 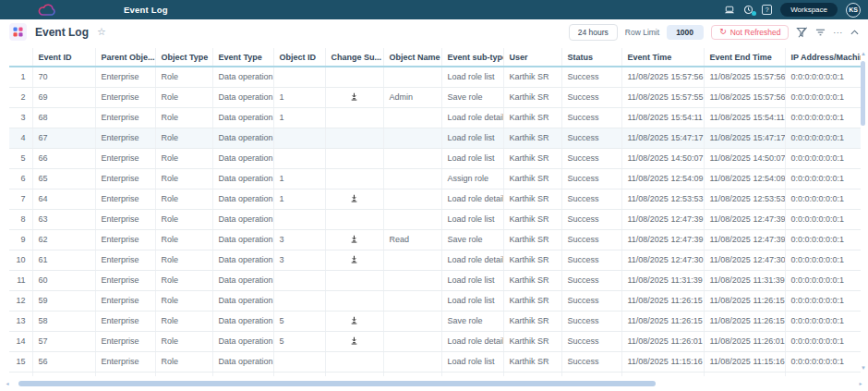 I want to click on scroll-down-arrow-icon: ▼, so click(x=863, y=368).